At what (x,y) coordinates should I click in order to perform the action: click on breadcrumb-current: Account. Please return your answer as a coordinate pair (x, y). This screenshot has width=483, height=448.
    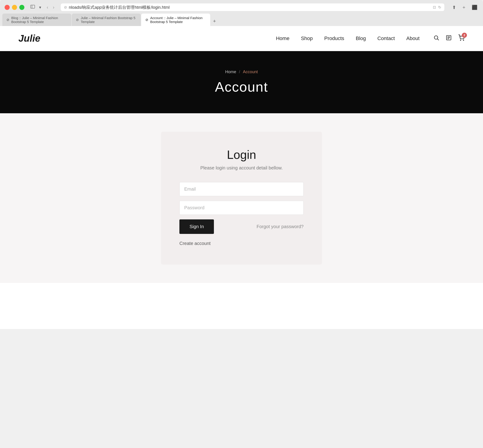
    Looking at the image, I should click on (250, 72).